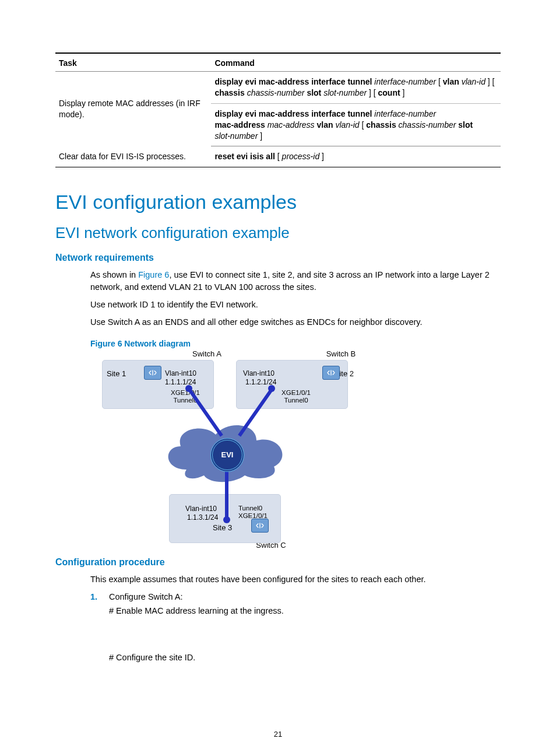 This screenshot has height=756, width=556. I want to click on link-line, so click(227, 493).